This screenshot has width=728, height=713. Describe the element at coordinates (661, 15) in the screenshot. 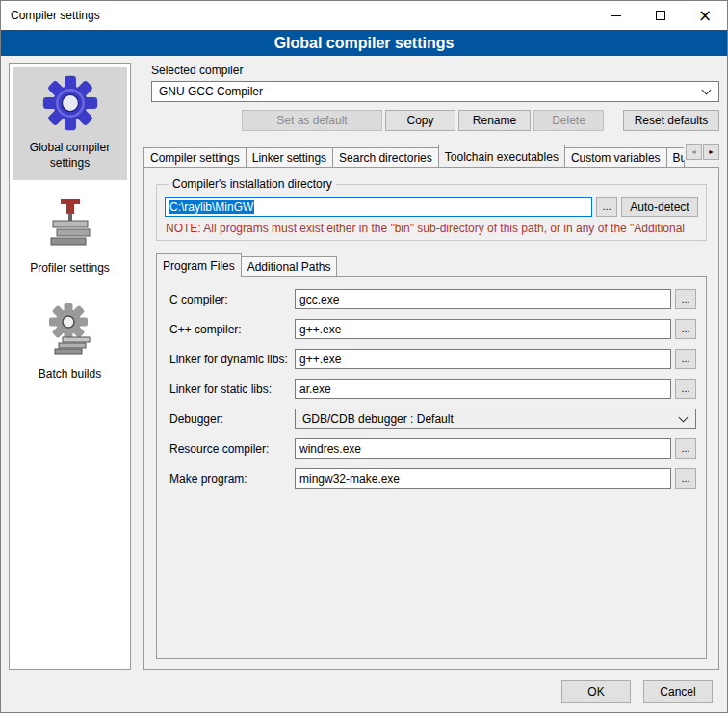

I see `window-controls: ×` at that location.